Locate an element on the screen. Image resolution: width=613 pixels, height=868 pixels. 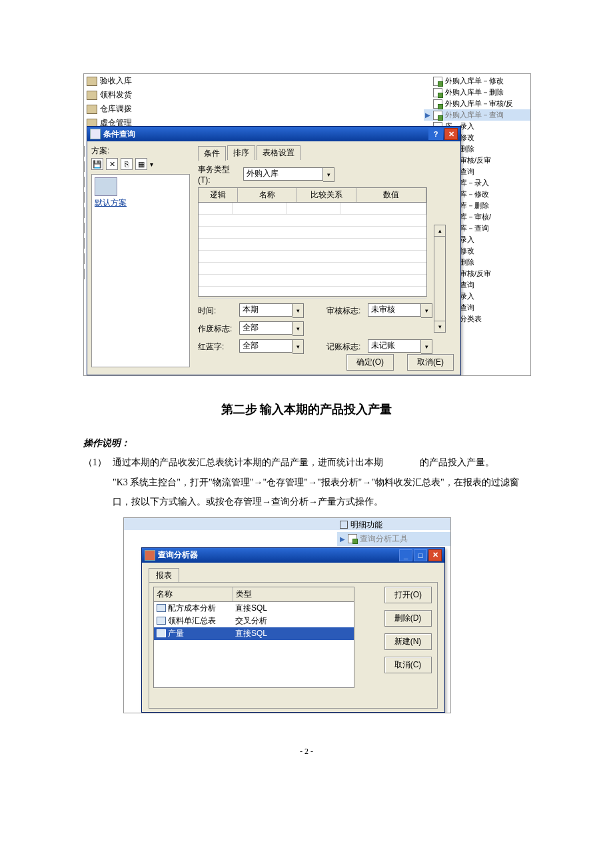
scroll-down-icon: ▾ is located at coordinates (440, 327).